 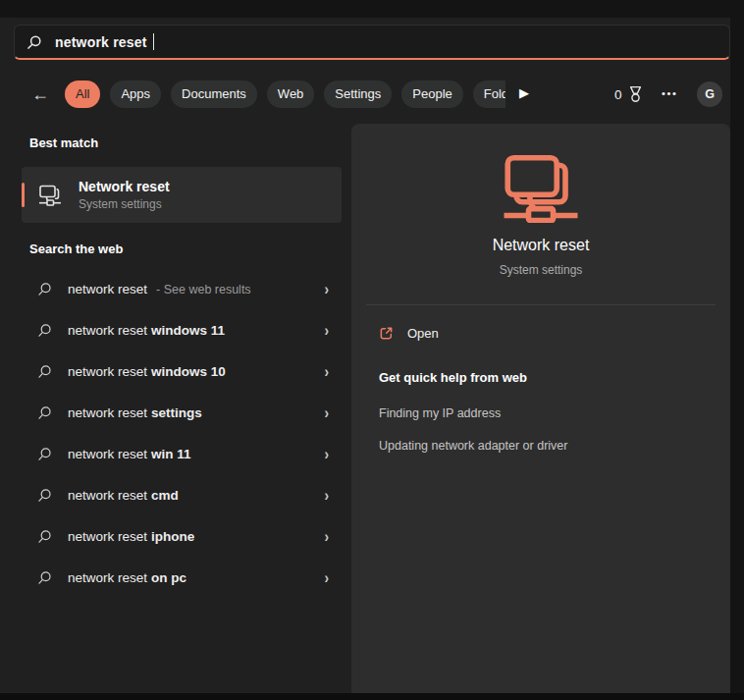 What do you see at coordinates (357, 94) in the screenshot?
I see `filter-tab-settings: Settings` at bounding box center [357, 94].